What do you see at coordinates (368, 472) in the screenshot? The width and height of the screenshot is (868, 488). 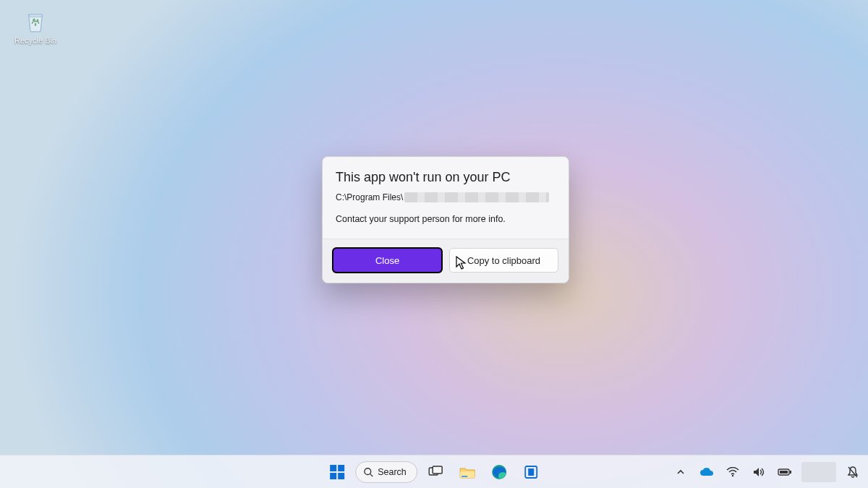 I see `search-icon` at bounding box center [368, 472].